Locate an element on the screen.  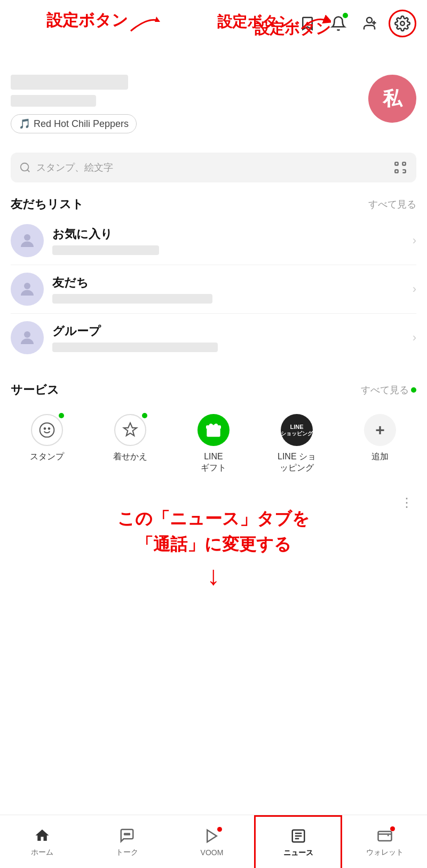
nav-wallet: ウォレット is located at coordinates (384, 842).